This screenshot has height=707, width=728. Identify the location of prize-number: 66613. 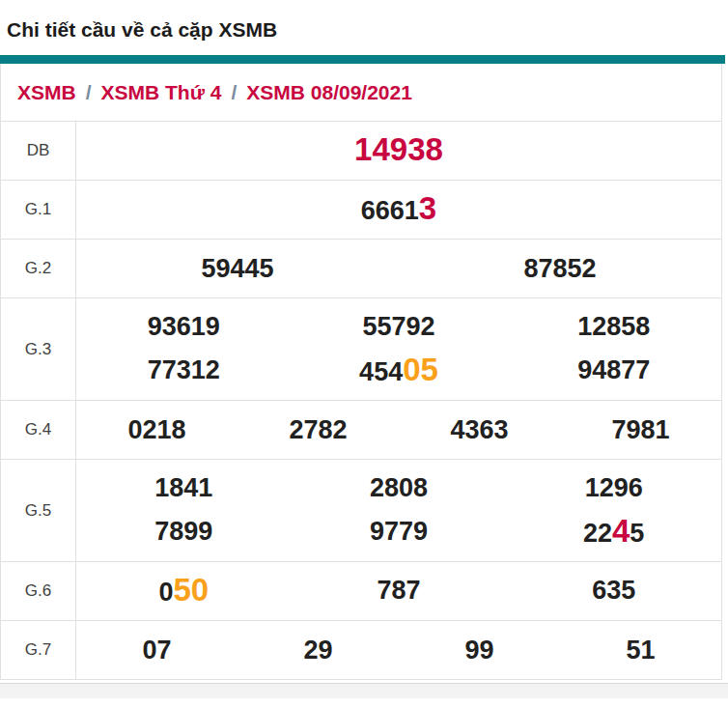
(399, 210).